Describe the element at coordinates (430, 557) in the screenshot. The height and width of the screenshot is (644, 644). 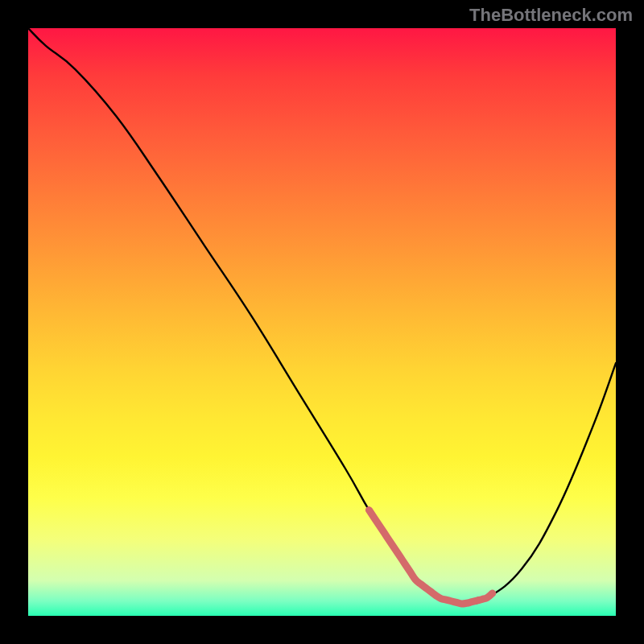
I see `optimal-range-highlight` at that location.